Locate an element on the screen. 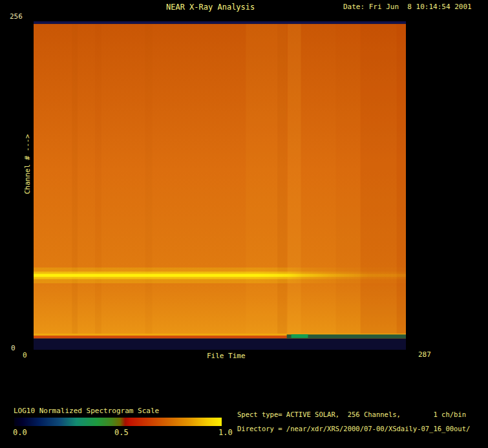  spect-type-label: Spect type= ACTIVE SOLAR, 256 Channels, … is located at coordinates (352, 415).